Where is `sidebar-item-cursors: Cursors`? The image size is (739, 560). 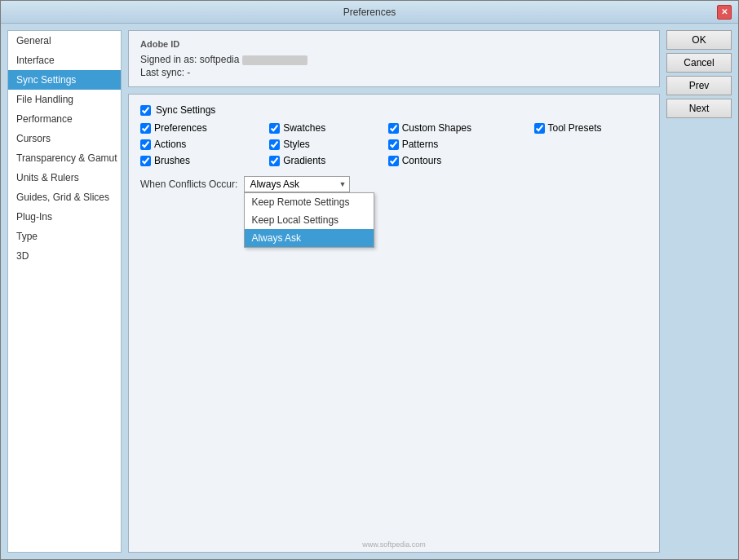 sidebar-item-cursors: Cursors is located at coordinates (64, 139).